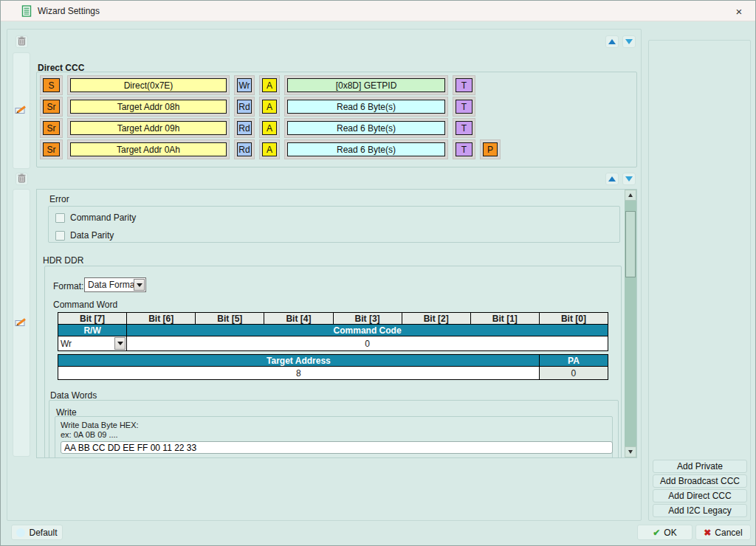 The image size is (756, 546). I want to click on format-label: Format:, so click(68, 286).